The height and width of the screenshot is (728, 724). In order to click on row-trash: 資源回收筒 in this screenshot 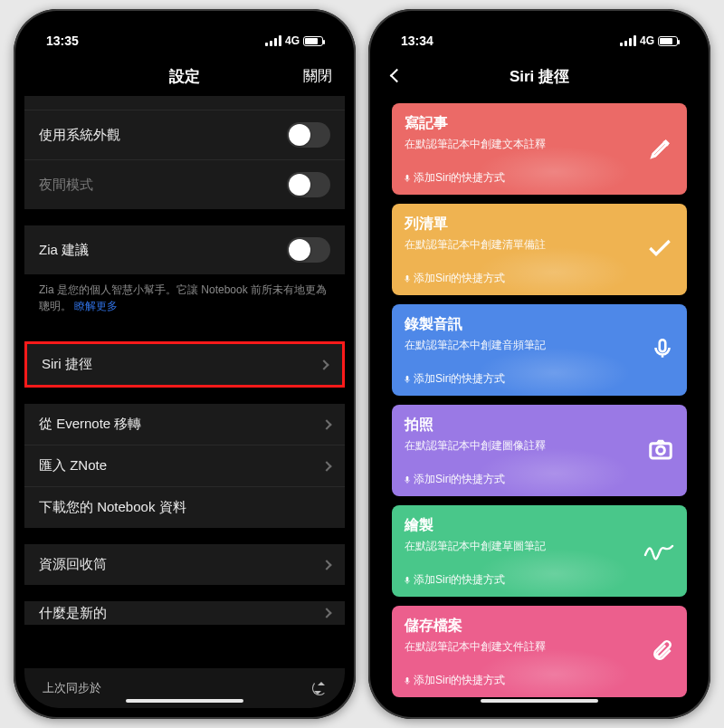, I will do `click(185, 565)`.